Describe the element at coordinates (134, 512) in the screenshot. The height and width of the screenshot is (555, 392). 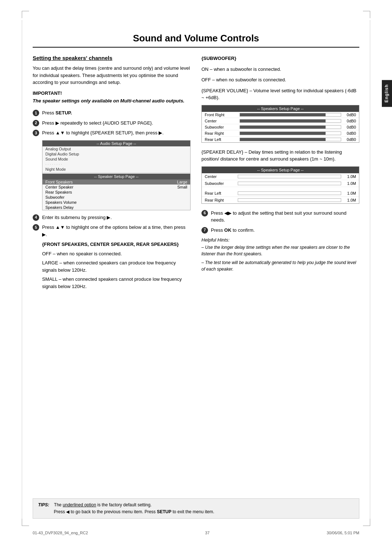
I see `tips-text2: Press ◀ to go back to the previous menu …` at that location.